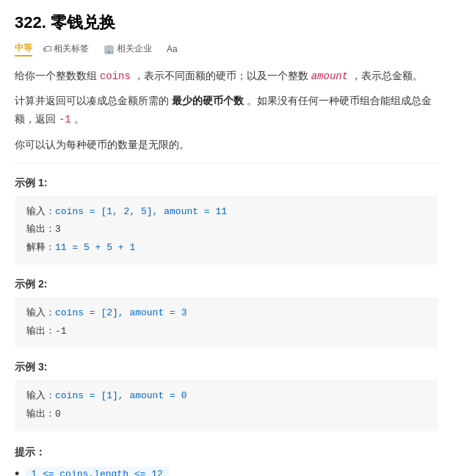 The image size is (453, 476). What do you see at coordinates (226, 396) in the screenshot?
I see `example-section-3: 示例 3: 输入：coins = [1], amount = 0 输出：0` at bounding box center [226, 396].